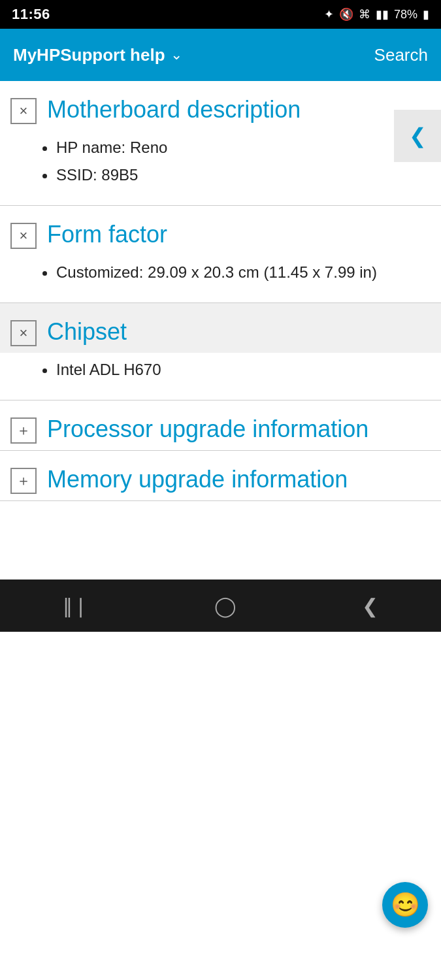  I want to click on back-button: ❮, so click(417, 136).